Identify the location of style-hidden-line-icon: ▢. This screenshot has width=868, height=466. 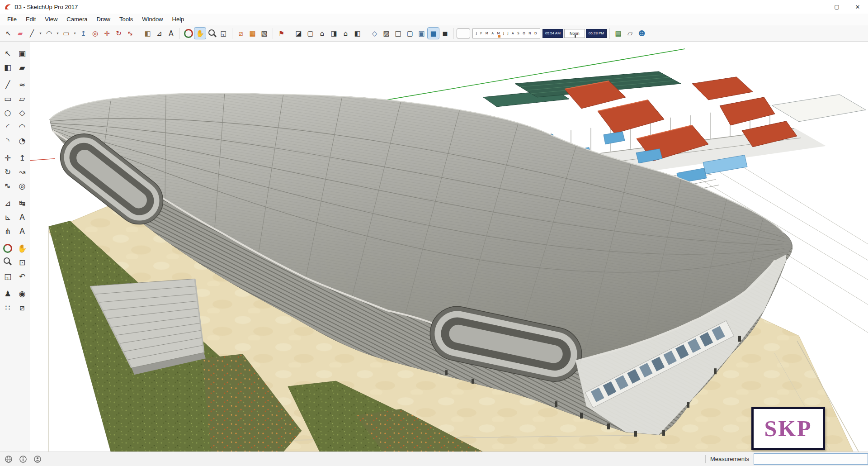
(410, 33).